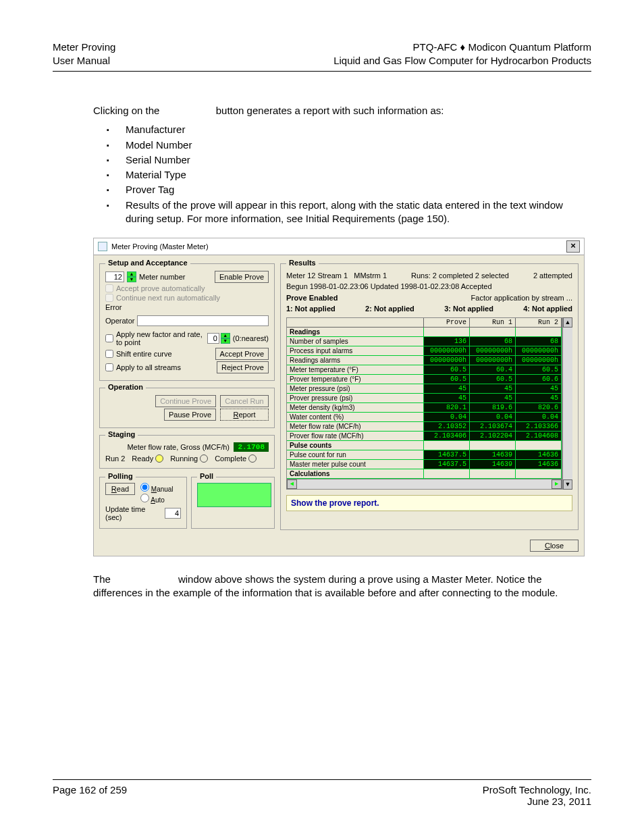 The image size is (644, 834). What do you see at coordinates (539, 380) in the screenshot?
I see `grid-cell: 60.6` at bounding box center [539, 380].